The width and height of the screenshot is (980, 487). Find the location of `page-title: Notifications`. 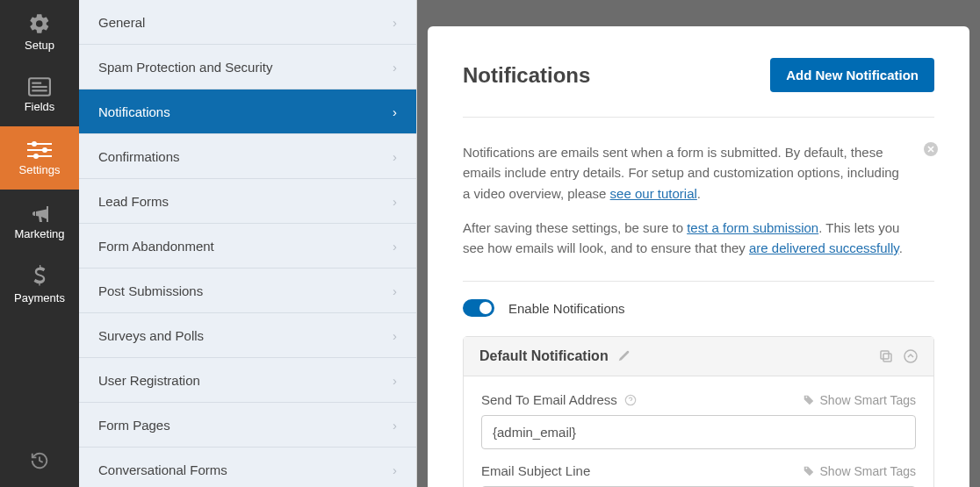

page-title: Notifications is located at coordinates (527, 75).